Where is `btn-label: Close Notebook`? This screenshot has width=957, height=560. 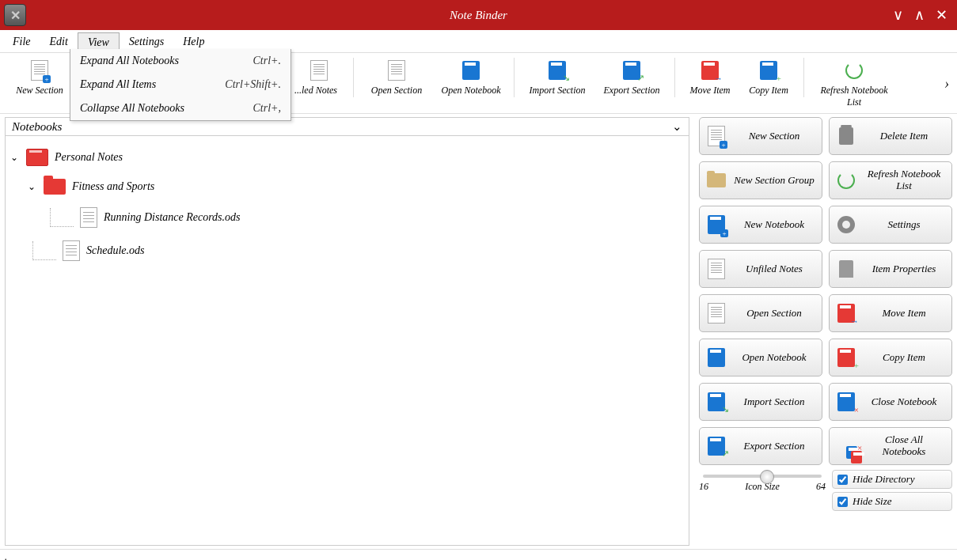 btn-label: Close Notebook is located at coordinates (904, 402).